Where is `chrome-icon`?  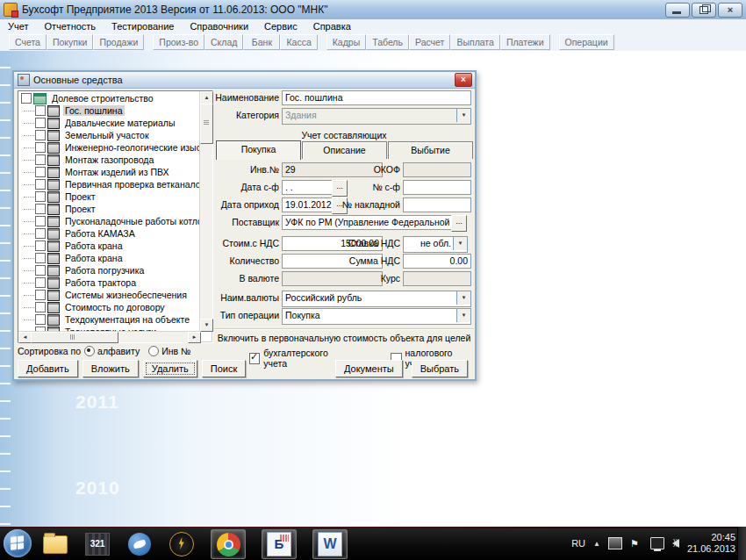 chrome-icon is located at coordinates (228, 544).